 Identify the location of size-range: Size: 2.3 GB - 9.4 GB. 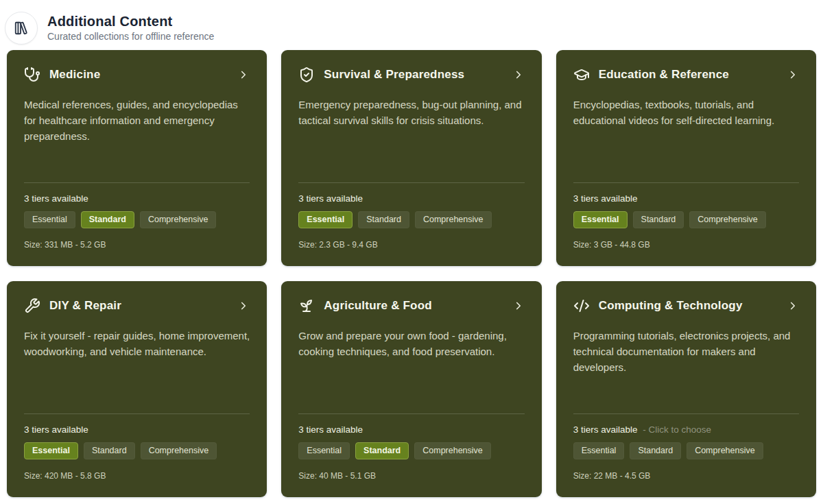
(412, 245).